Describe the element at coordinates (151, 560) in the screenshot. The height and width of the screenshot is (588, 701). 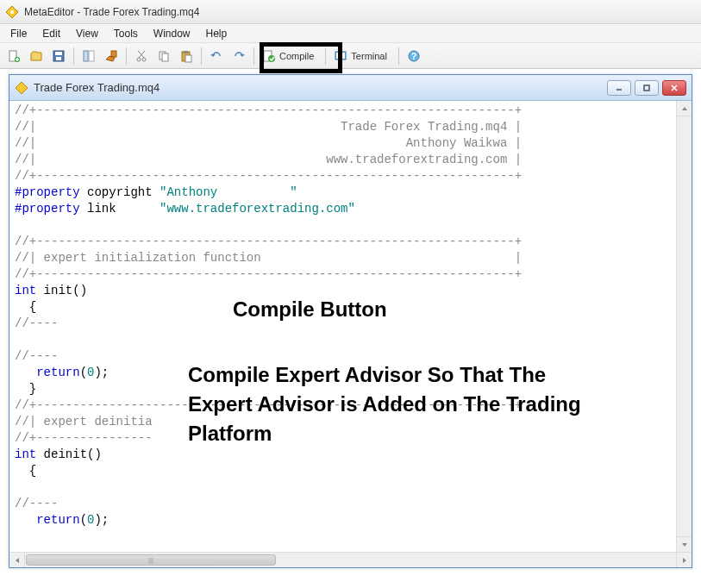
I see `scroll-thumb: |||` at that location.